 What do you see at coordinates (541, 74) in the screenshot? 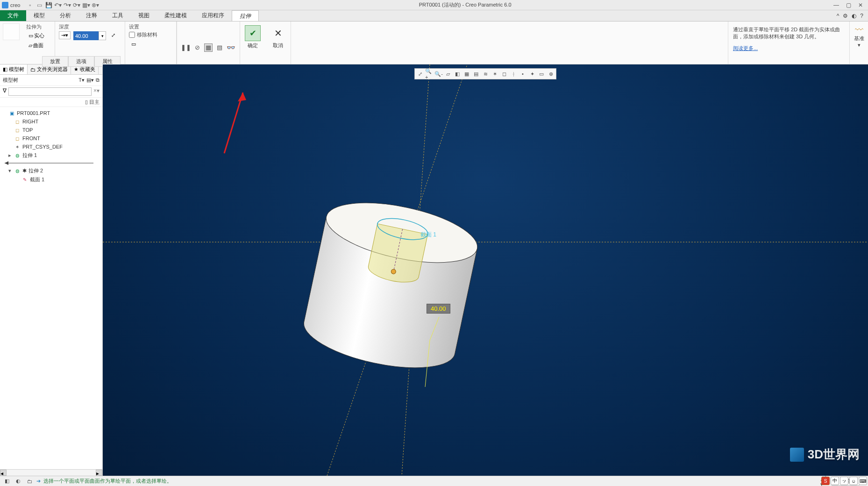
I see `annotation-display-icon: ▭` at bounding box center [541, 74].